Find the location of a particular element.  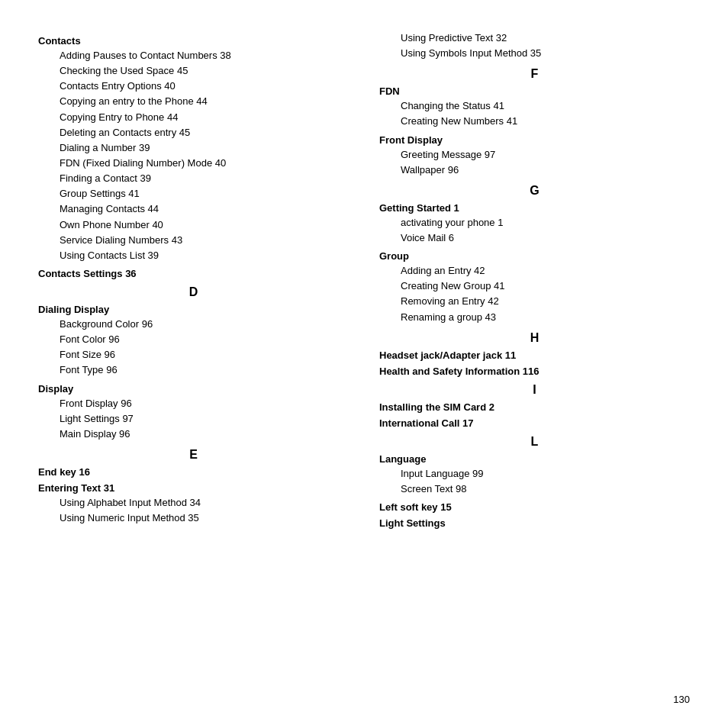

list-item: Voice Mail 6 is located at coordinates (534, 238).